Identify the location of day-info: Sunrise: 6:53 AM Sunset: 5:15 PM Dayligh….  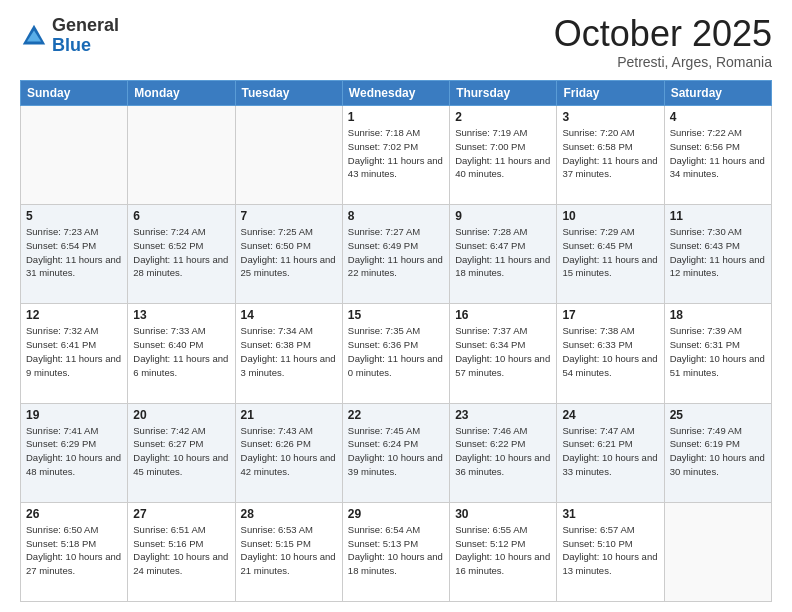
(289, 550).